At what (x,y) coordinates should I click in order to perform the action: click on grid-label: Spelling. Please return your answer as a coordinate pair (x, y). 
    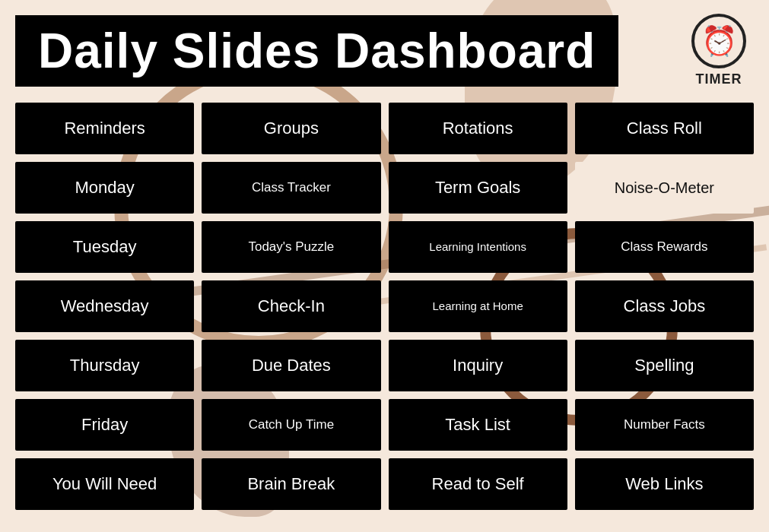
    Looking at the image, I should click on (664, 366).